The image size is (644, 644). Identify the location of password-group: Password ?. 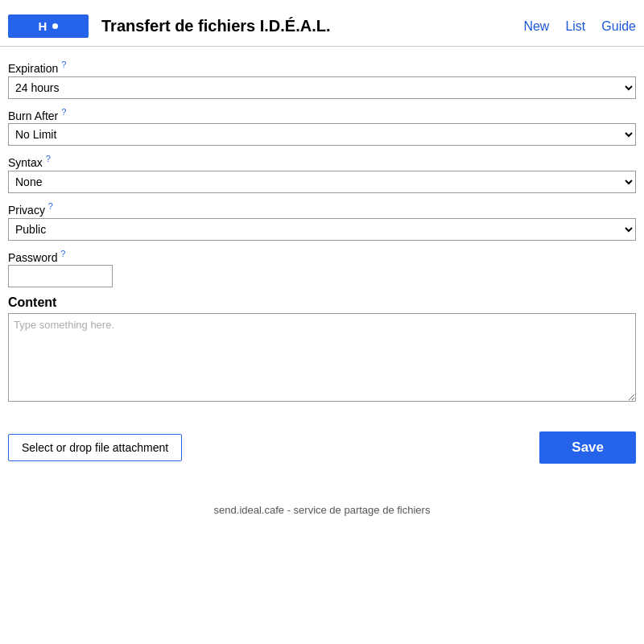
(322, 269).